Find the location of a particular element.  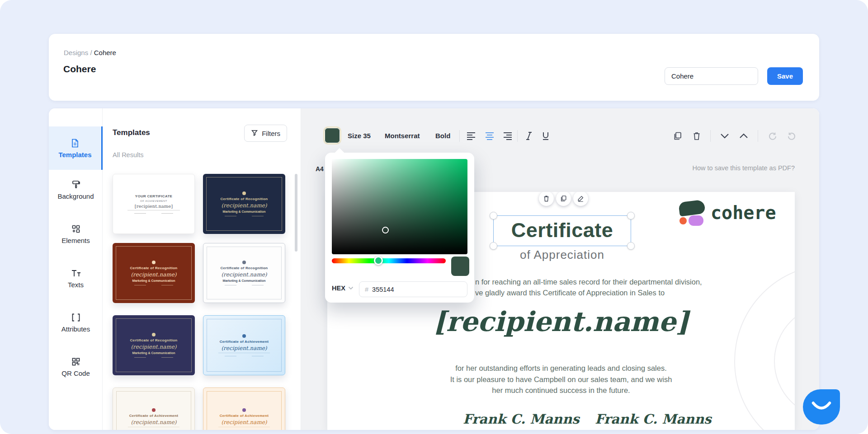

sidebar-item-background: Background is located at coordinates (76, 194).